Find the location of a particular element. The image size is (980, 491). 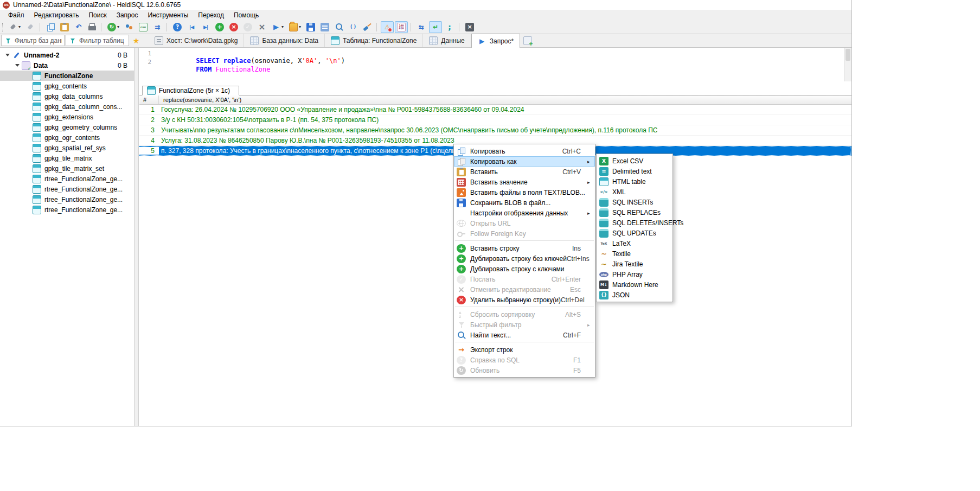

context-menu-item: Дублировать строку с ключами is located at coordinates (524, 269).